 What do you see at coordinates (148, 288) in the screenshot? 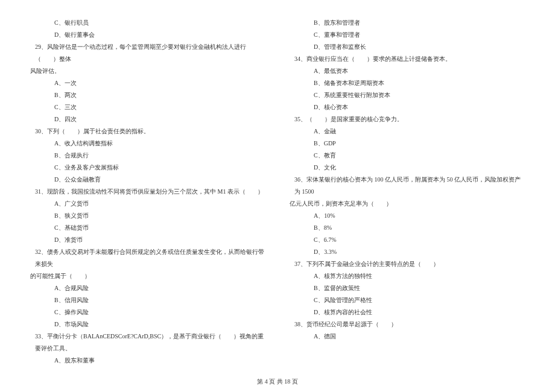
I see `option-32a: A、合规风险` at bounding box center [148, 288].